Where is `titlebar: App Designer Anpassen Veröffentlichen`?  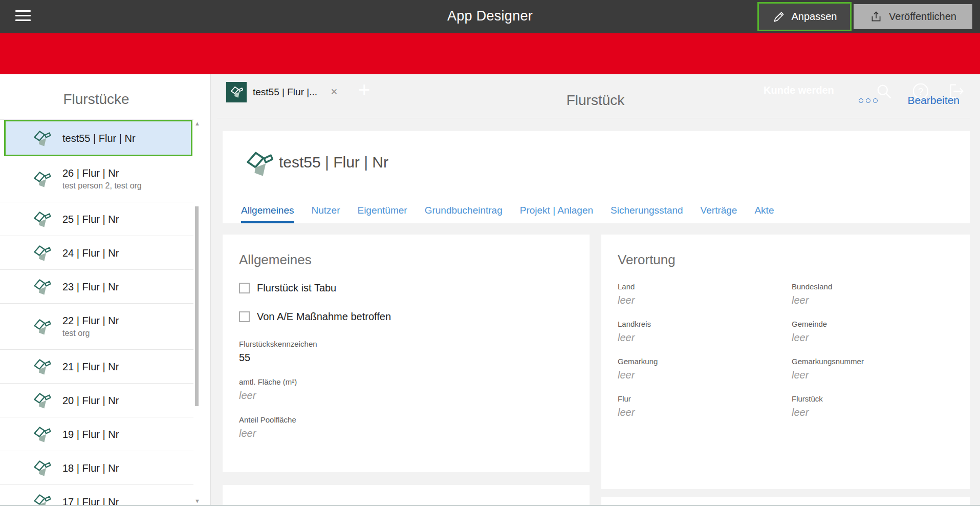 titlebar: App Designer Anpassen Veröffentlichen is located at coordinates (490, 16).